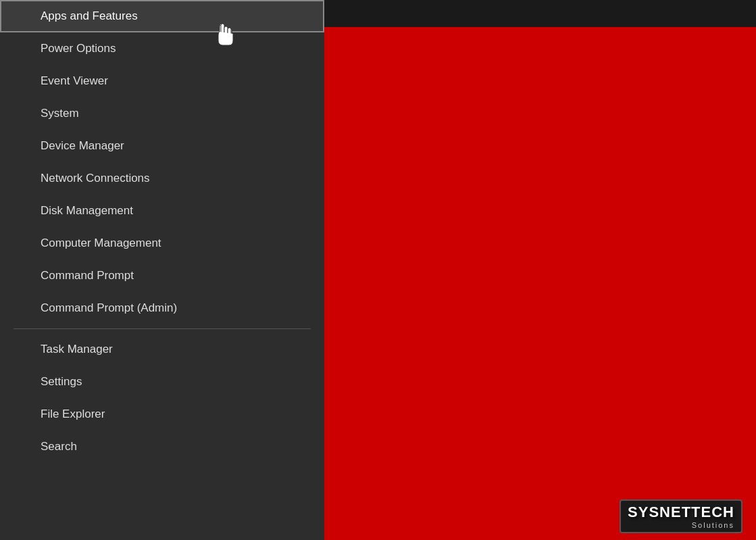 The height and width of the screenshot is (540, 756). What do you see at coordinates (61, 382) in the screenshot?
I see `menu-item-label: Settings` at bounding box center [61, 382].